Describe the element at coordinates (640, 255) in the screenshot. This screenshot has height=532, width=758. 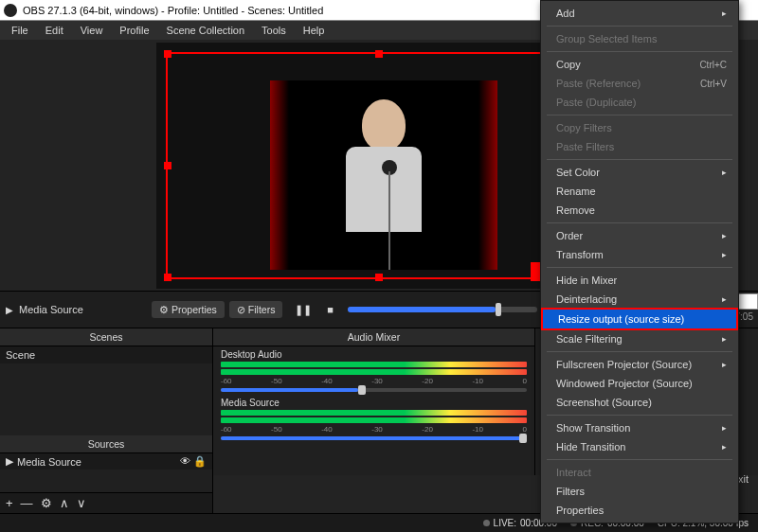
I see `ctx-transform: Transform▸` at that location.